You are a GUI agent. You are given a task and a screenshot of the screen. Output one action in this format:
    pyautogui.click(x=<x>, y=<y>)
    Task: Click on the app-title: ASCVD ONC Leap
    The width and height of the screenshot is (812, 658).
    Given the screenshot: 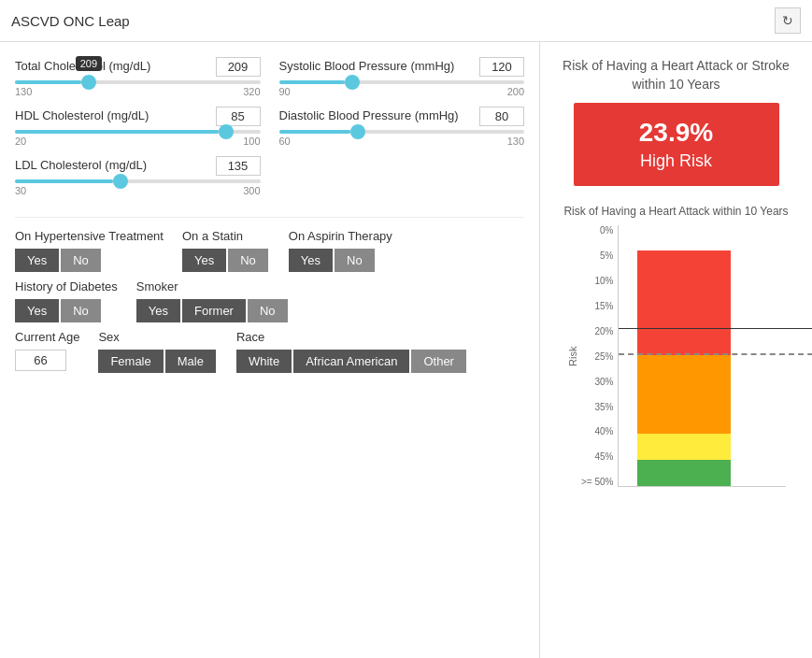 What is the action you would take?
    pyautogui.click(x=71, y=21)
    